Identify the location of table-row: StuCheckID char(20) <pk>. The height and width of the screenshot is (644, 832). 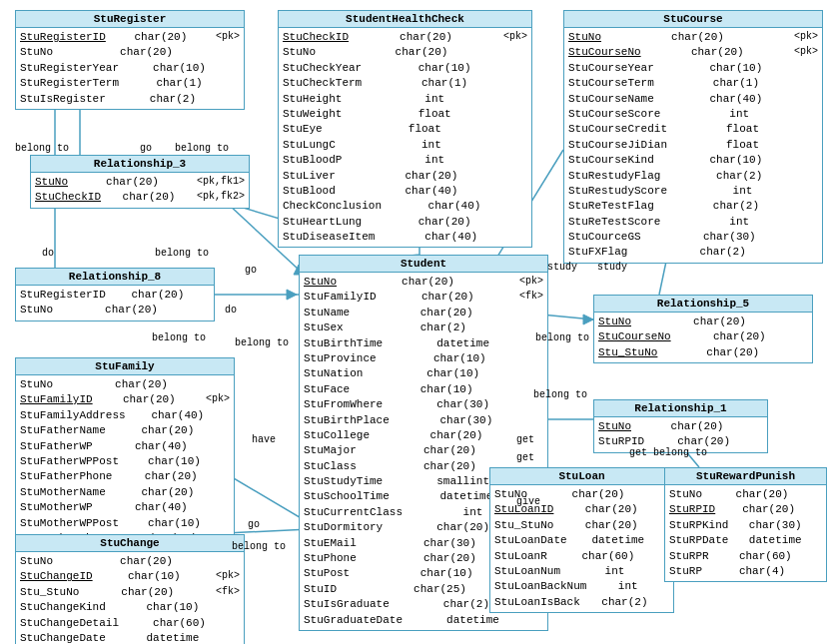
(406, 38).